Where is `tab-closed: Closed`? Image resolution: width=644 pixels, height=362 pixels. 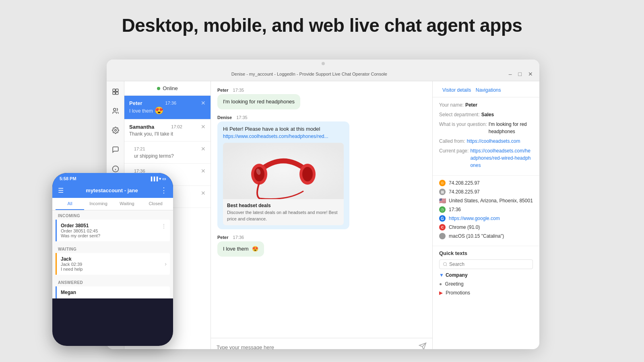 tab-closed: Closed is located at coordinates (155, 204).